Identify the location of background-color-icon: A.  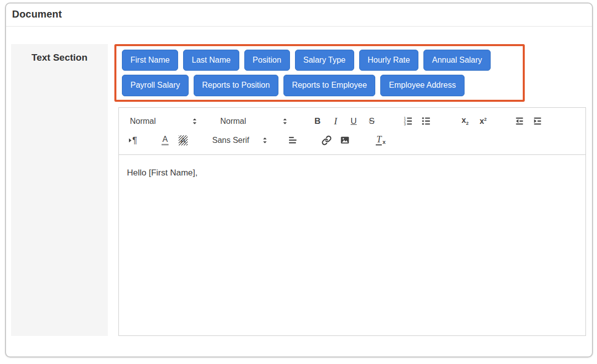
(183, 140).